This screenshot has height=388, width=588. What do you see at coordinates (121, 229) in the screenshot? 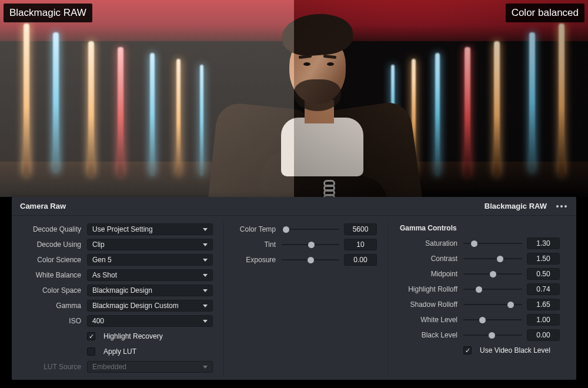
I see `row-decode-quality: Decode Quality Use Project Setting` at bounding box center [121, 229].